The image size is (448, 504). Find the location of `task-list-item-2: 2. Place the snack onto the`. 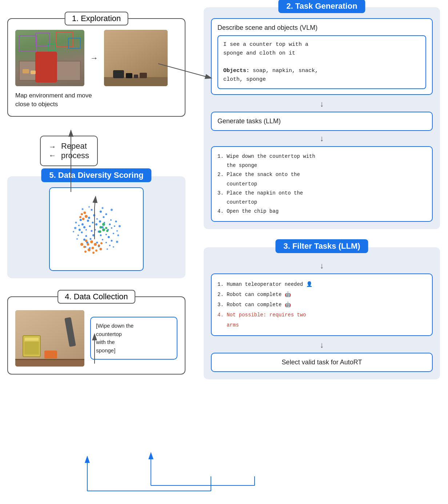

task-list-item-2: 2. Place the snack onto the is located at coordinates (322, 175).